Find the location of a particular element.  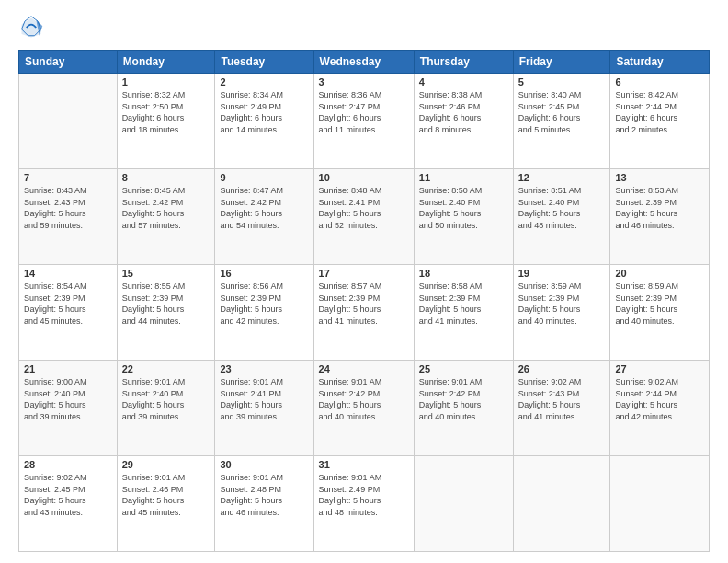

day-number: 6 is located at coordinates (660, 82).